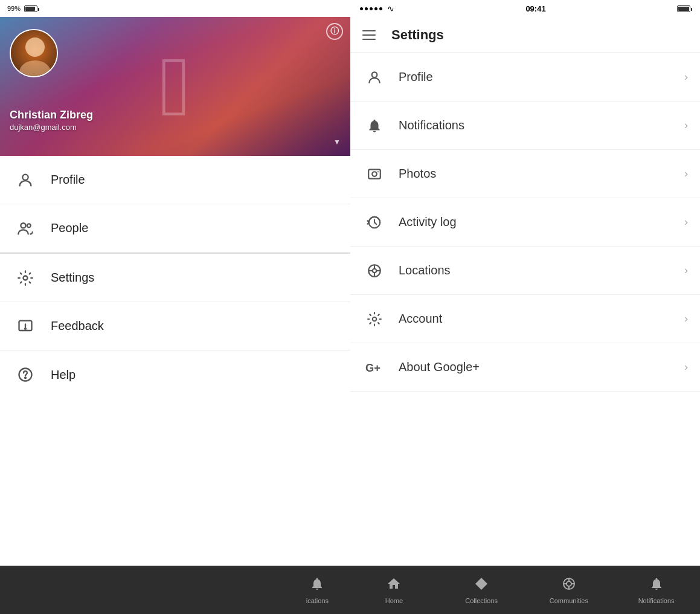 This screenshot has height=614, width=700. I want to click on sidebar-item-help-label: Help, so click(63, 375).